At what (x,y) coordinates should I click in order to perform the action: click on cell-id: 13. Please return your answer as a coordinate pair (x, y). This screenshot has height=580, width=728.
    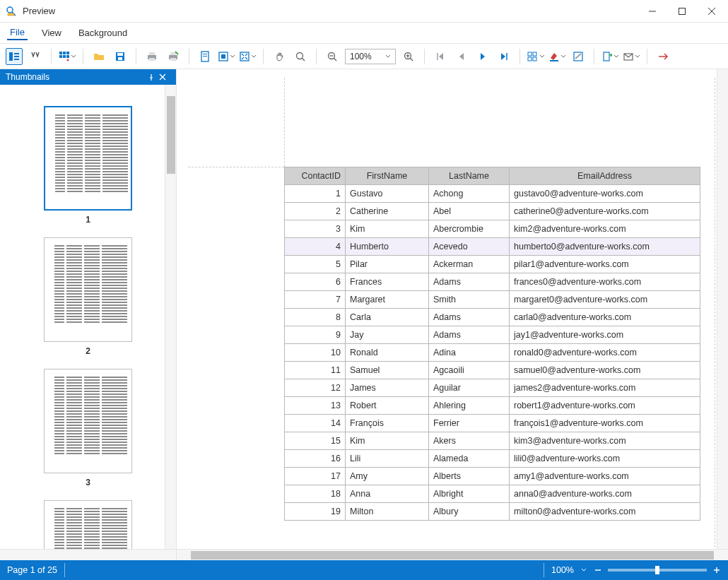
    Looking at the image, I should click on (315, 406).